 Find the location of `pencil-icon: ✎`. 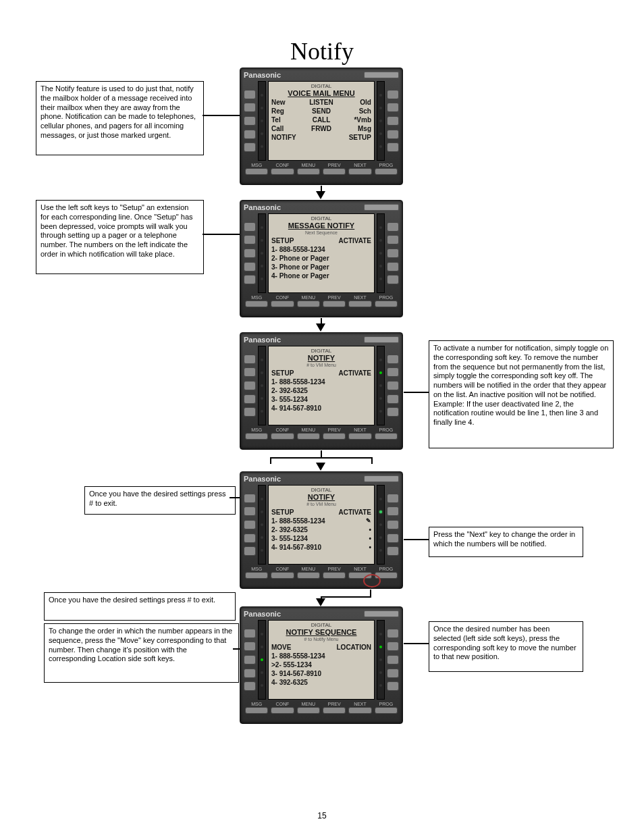

pencil-icon: ✎ is located at coordinates (369, 521).